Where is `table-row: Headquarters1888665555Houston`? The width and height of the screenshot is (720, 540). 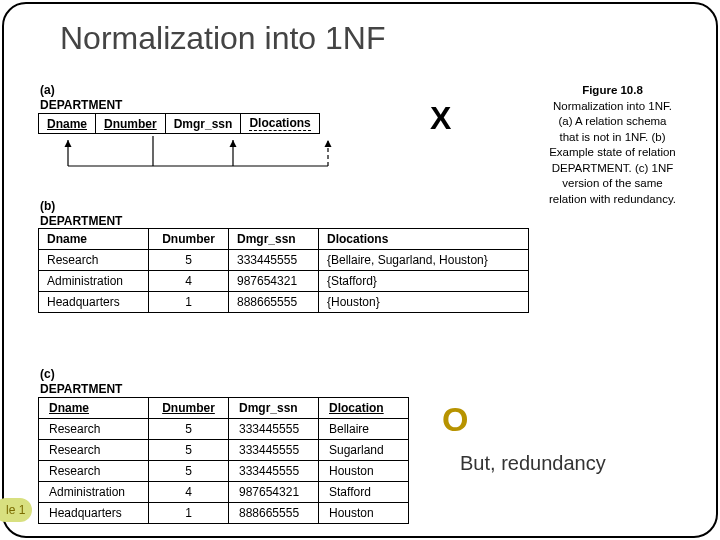 table-row: Headquarters1888665555Houston is located at coordinates (224, 514).